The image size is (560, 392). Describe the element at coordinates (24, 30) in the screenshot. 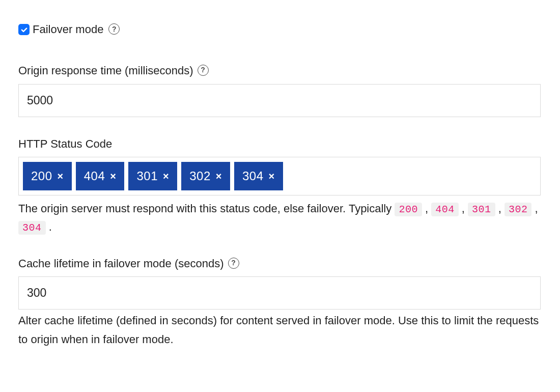

I see `checkmark-icon` at that location.